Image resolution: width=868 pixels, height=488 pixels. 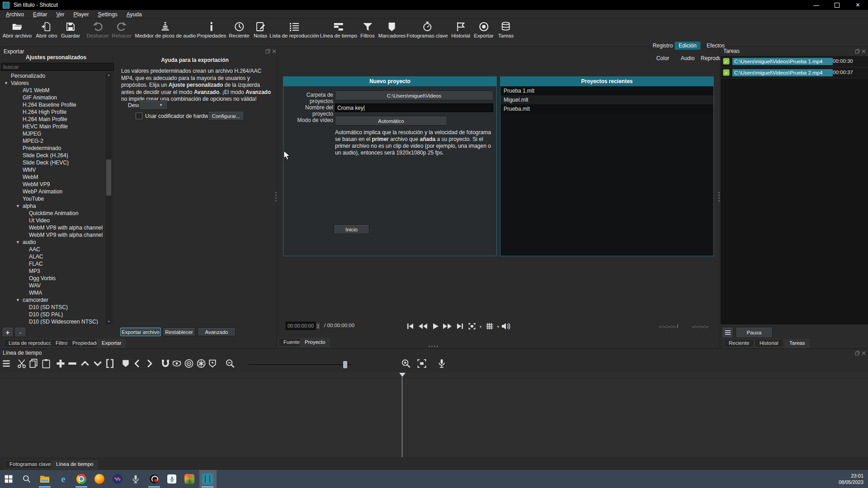 What do you see at coordinates (126, 363) in the screenshot?
I see `marker-button` at bounding box center [126, 363].